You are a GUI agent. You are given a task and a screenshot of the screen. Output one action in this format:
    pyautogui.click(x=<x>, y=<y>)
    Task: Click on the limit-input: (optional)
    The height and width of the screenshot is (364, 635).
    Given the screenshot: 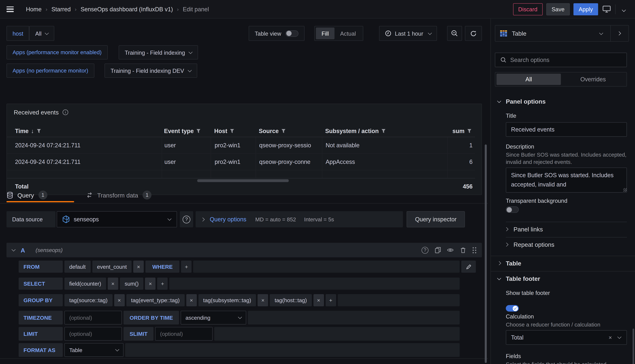 What is the action you would take?
    pyautogui.click(x=93, y=334)
    